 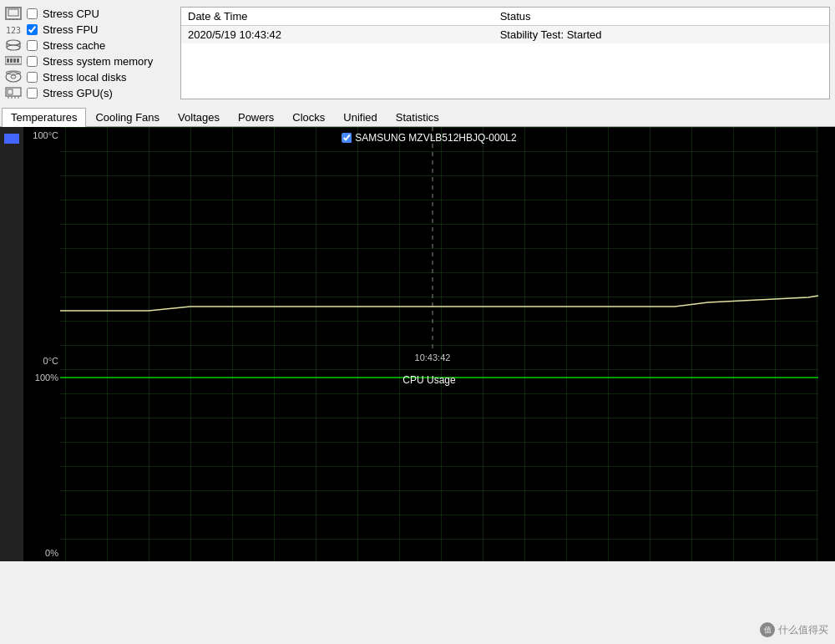 I want to click on cpu-chart-title: CPU Usage, so click(x=429, y=380).